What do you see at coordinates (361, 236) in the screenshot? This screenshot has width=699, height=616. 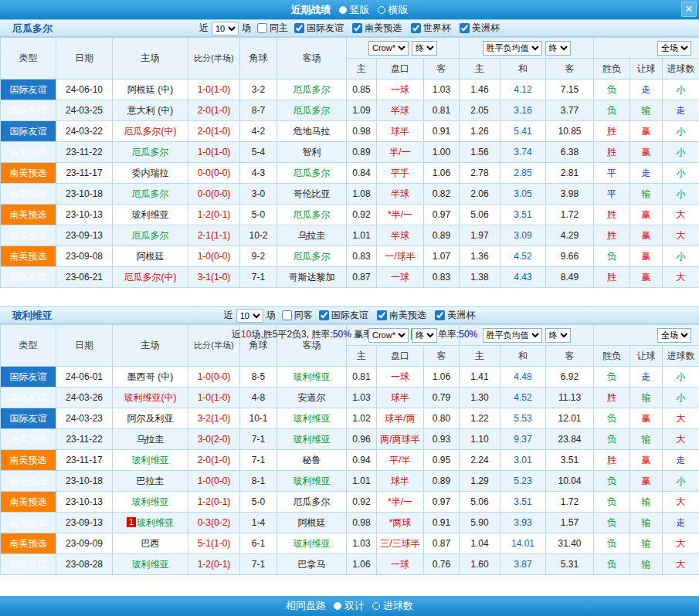 I see `ah-home-odds: 1.01` at bounding box center [361, 236].